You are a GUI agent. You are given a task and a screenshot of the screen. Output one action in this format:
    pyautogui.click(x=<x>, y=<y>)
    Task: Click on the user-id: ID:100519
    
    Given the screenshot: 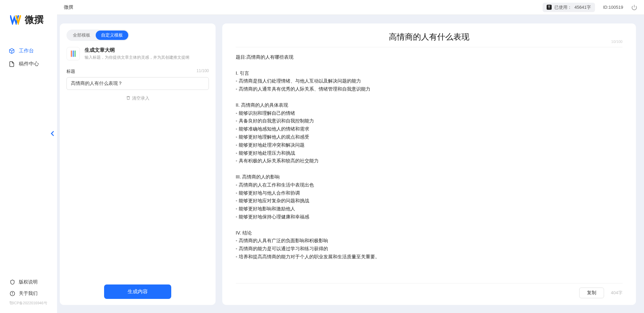 What is the action you would take?
    pyautogui.click(x=613, y=7)
    